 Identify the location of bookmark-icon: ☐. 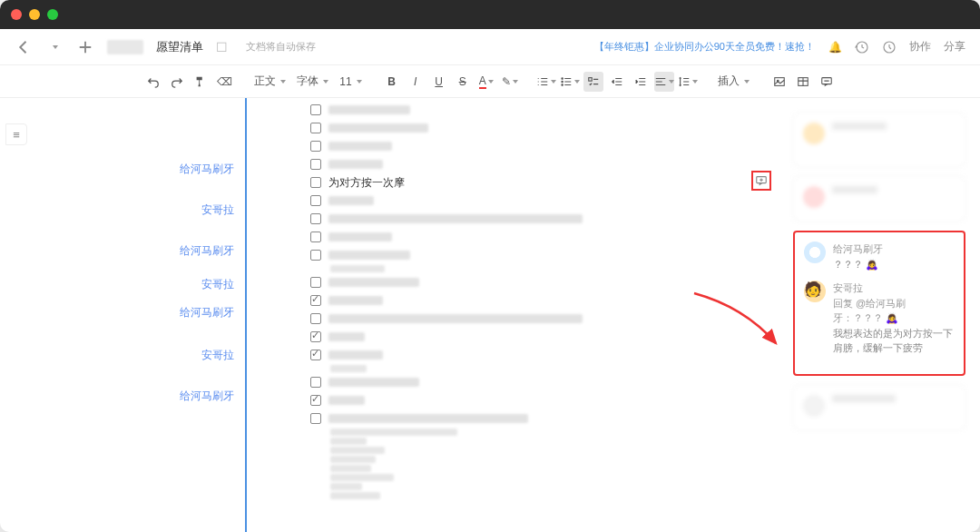
(221, 47).